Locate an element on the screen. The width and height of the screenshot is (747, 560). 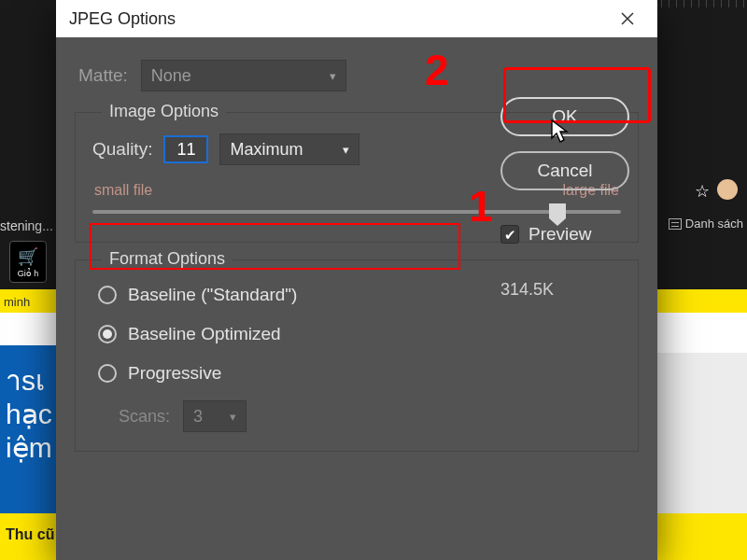
bg-text: hạc is located at coordinates (28, 414).